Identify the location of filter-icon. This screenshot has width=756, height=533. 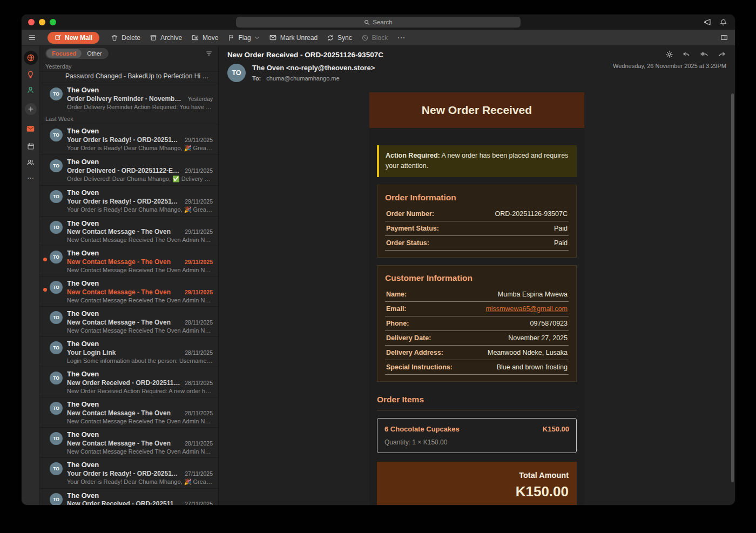
(209, 53).